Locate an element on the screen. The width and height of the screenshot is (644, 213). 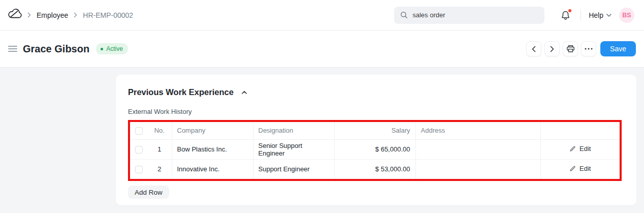
navbar-right-group: Help BS is located at coordinates (514, 15).